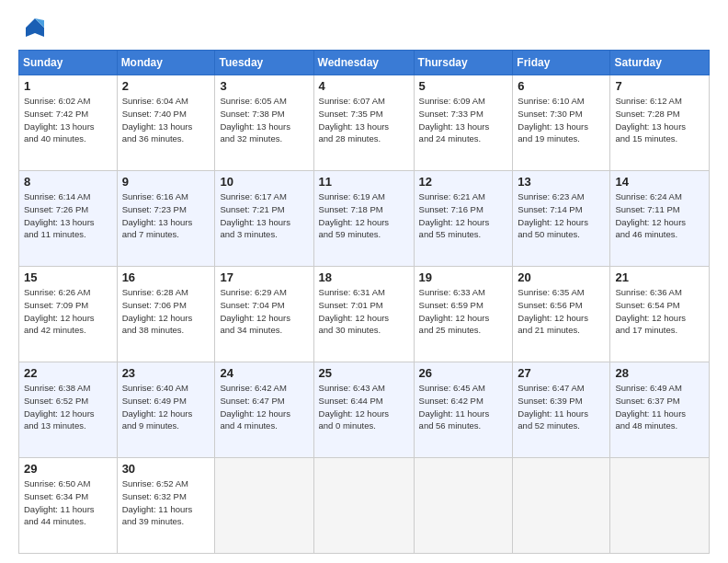  What do you see at coordinates (660, 407) in the screenshot?
I see `day-info: Sunrise: 6:49 AM Sunset: 6:37 PM Dayligh…` at bounding box center [660, 407].